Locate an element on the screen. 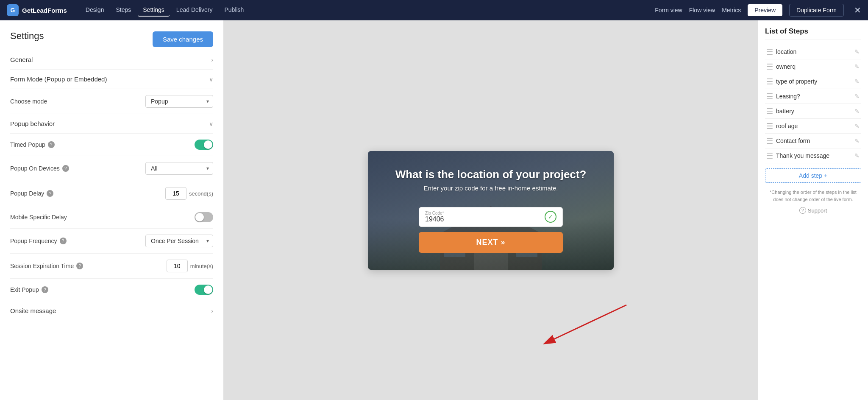 This screenshot has height=400, width=868. popup-frequency-group: Popup Frequency ? Once Per Session Every… is located at coordinates (112, 241).